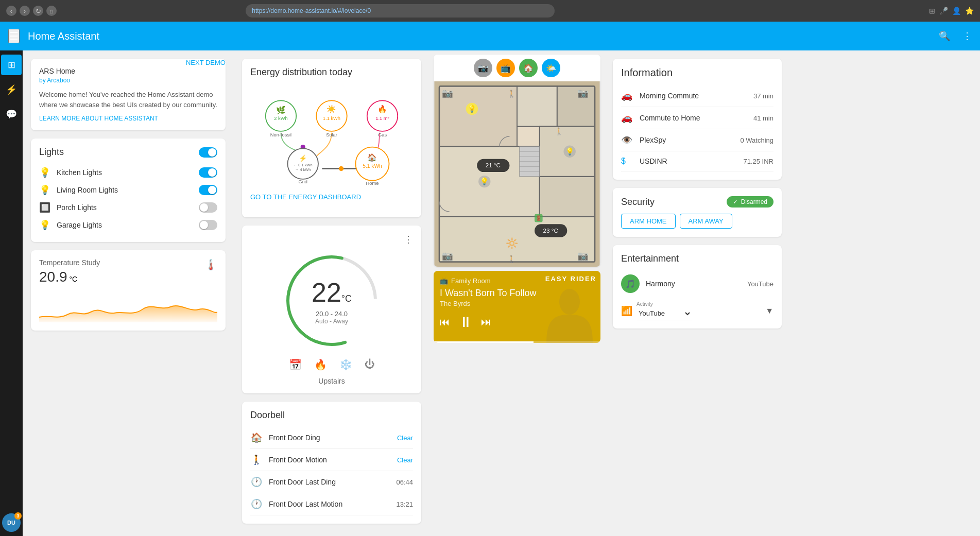  What do you see at coordinates (405, 438) in the screenshot?
I see `front-door-ding-clear-btn: Clear` at bounding box center [405, 438].